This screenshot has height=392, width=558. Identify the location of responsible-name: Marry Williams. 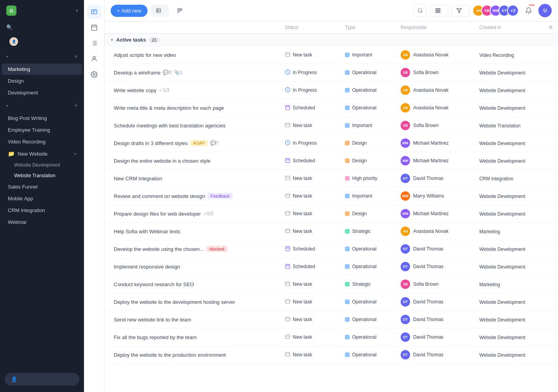
(429, 196).